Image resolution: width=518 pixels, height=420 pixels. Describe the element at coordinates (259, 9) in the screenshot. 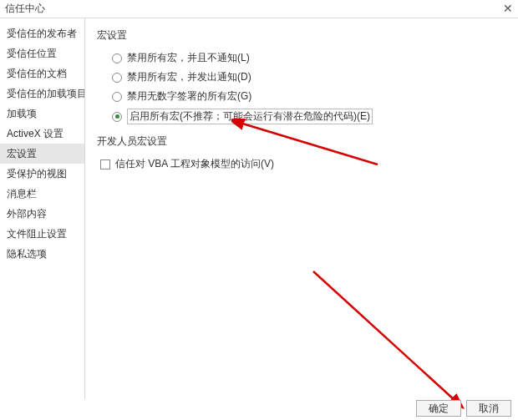

I see `titlebar: 信任中心 ✕` at that location.